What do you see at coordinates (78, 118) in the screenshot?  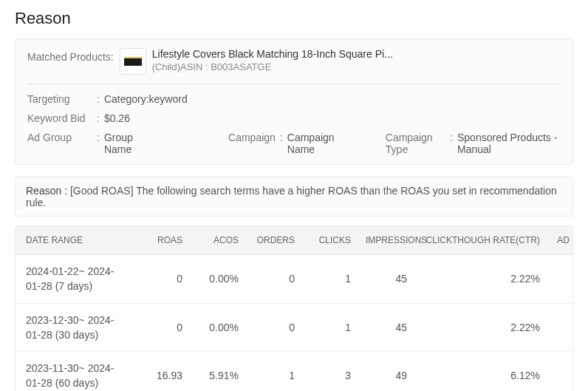 I see `keyword-bid-field: Keyword Bid : $0.26` at bounding box center [78, 118].